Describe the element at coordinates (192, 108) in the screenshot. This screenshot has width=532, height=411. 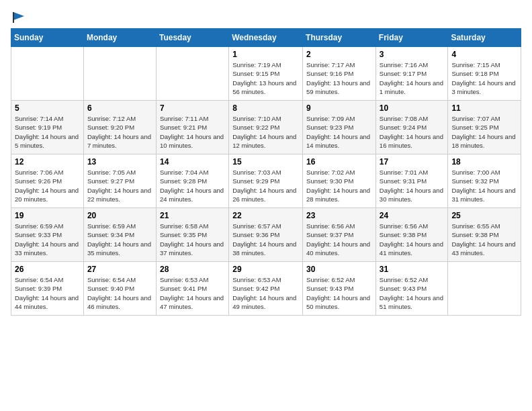
I see `day-number: 7` at that location.